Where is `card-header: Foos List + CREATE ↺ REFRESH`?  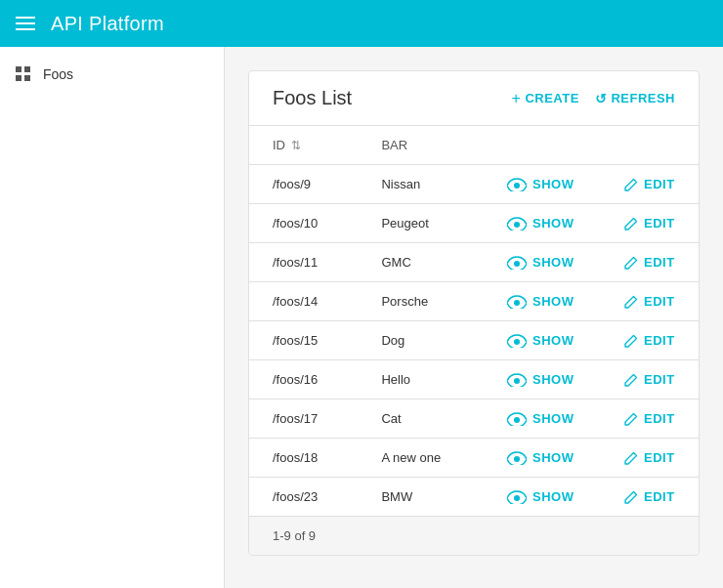 card-header: Foos List + CREATE ↺ REFRESH is located at coordinates (474, 99).